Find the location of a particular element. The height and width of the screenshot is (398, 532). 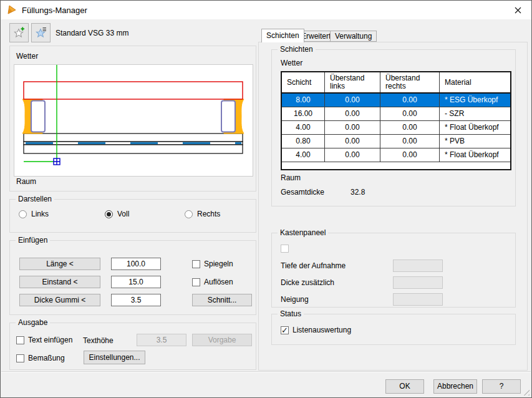

close-button is located at coordinates (518, 10).